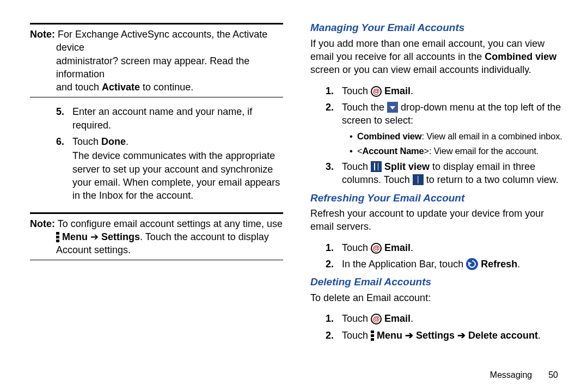  Describe the element at coordinates (177, 175) in the screenshot. I see `step-description: The device communicates with the appropr…` at that location.